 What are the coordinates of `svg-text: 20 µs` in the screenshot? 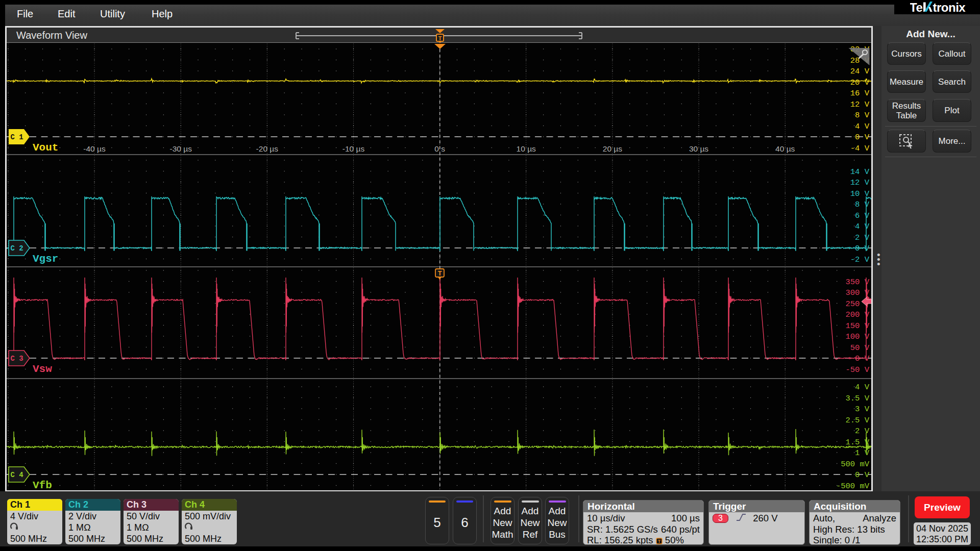 It's located at (612, 149).